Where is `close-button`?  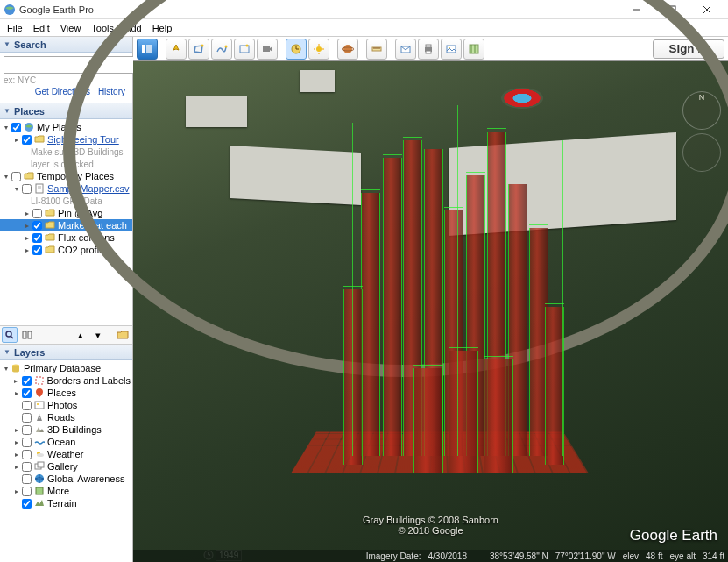
close-button is located at coordinates (707, 10).